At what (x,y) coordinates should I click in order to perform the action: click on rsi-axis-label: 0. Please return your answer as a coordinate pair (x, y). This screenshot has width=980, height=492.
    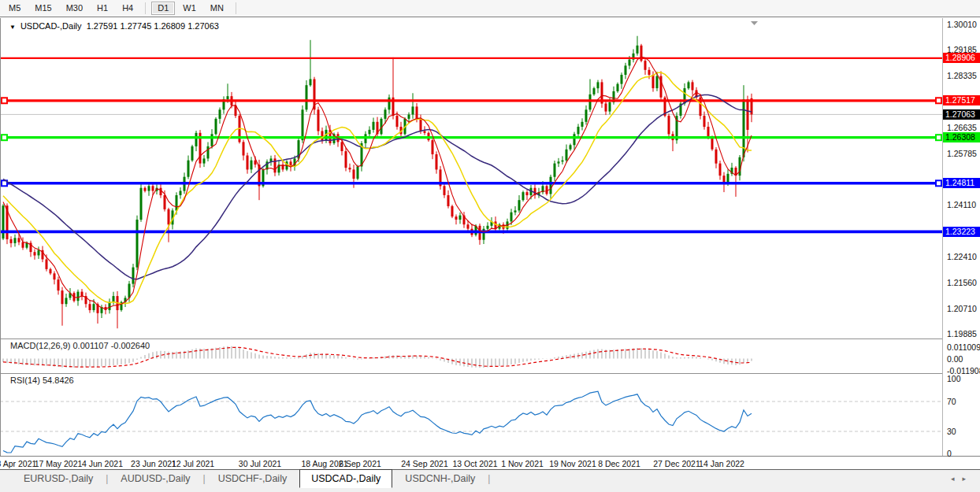
    Looking at the image, I should click on (949, 453).